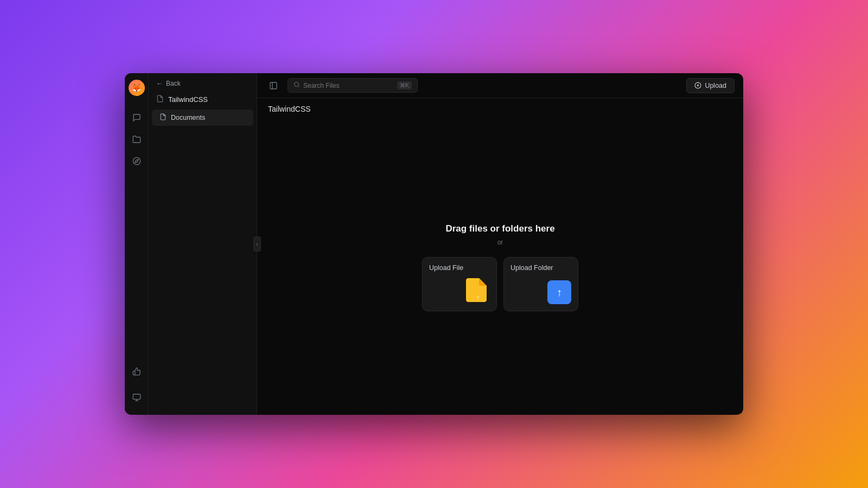 Image resolution: width=868 pixels, height=488 pixels. Describe the element at coordinates (203, 118) in the screenshot. I see `sidebar-item-documents: Documents` at that location.